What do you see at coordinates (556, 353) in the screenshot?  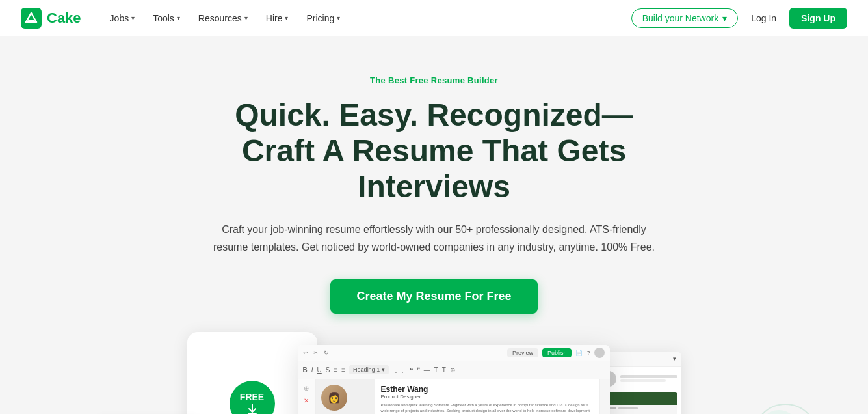 I see `editor-top-right: Preview Publish 📄 ?` at bounding box center [556, 353].